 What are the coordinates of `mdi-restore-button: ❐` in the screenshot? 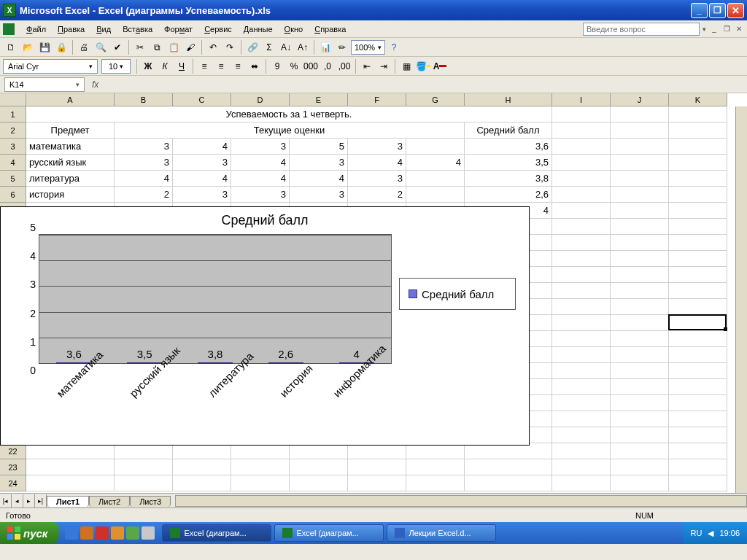 It's located at (727, 29).